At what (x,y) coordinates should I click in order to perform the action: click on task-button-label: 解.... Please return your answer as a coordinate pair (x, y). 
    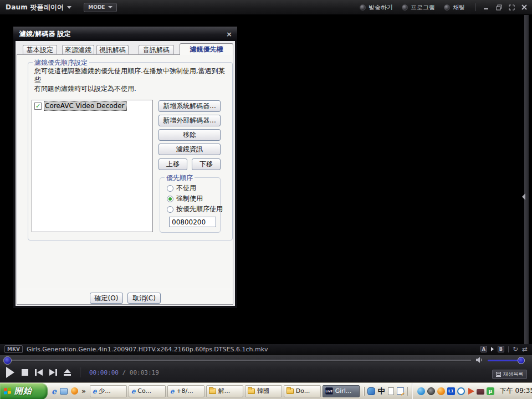
    Looking at the image, I should click on (224, 391).